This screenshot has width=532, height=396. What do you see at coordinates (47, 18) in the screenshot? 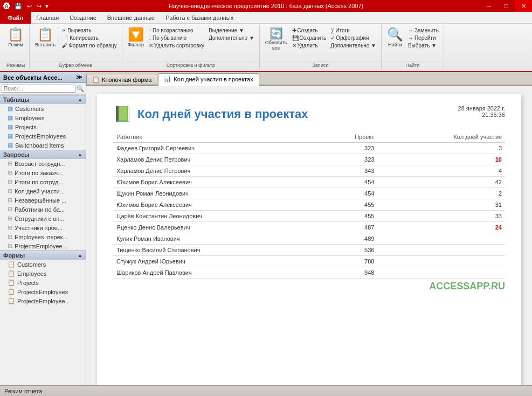
I see `menu-home: Главная` at bounding box center [47, 18].